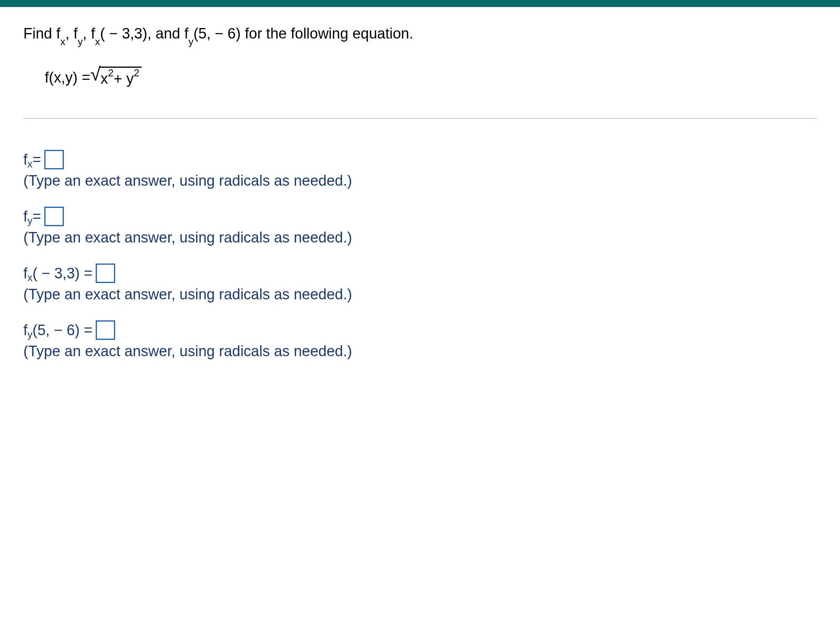  Describe the element at coordinates (62, 330) in the screenshot. I see `label-args: (5, − 6) =` at that location.